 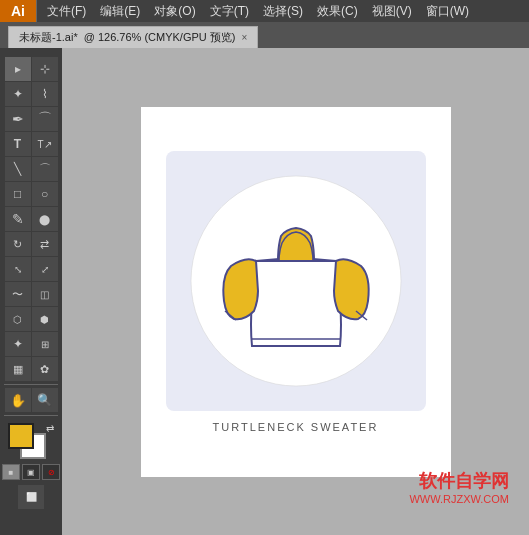 I want to click on warp-btn: 〜, so click(x=18, y=294).